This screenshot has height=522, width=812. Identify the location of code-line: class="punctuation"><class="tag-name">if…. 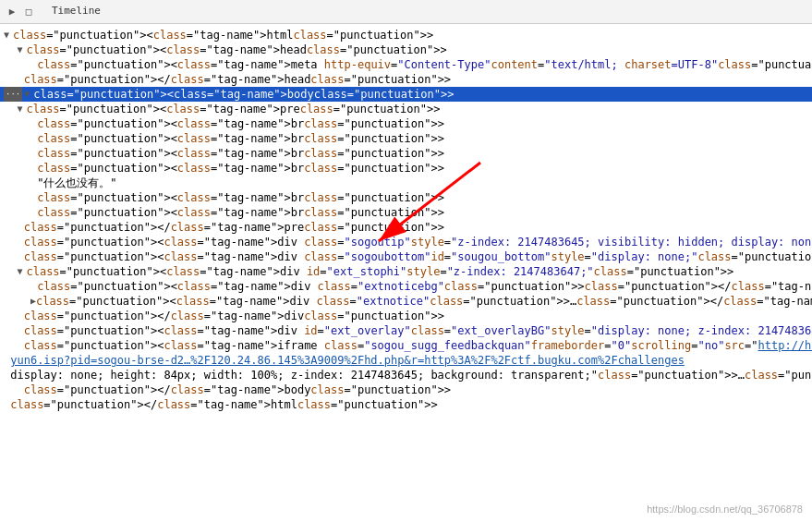
(406, 346).